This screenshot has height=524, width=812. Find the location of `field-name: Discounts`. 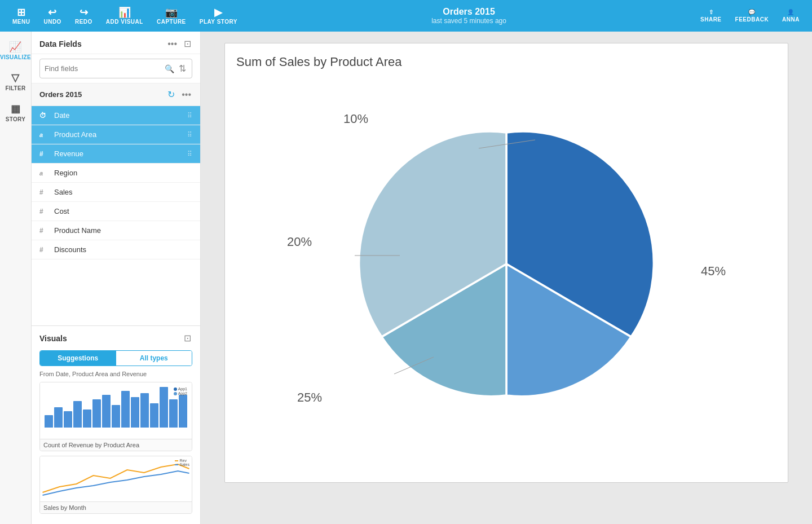

field-name: Discounts is located at coordinates (70, 249).